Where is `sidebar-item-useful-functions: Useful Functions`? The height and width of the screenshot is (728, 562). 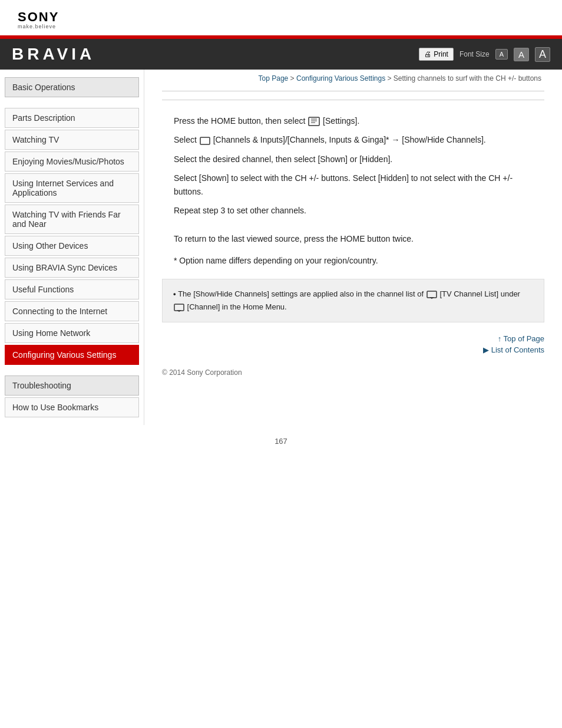 sidebar-item-useful-functions: Useful Functions is located at coordinates (72, 289).